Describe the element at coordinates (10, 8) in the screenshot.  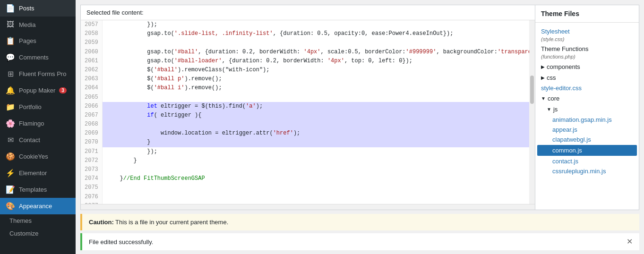
I see `posts-icon: 📄` at that location.